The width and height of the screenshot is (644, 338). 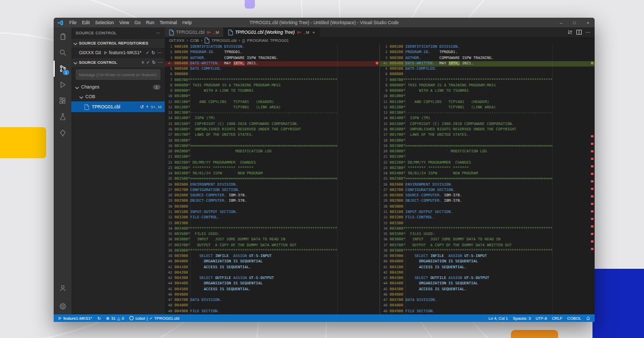 I want to click on problems-status-item: ⊗ 31 △ 0, so click(x=115, y=319).